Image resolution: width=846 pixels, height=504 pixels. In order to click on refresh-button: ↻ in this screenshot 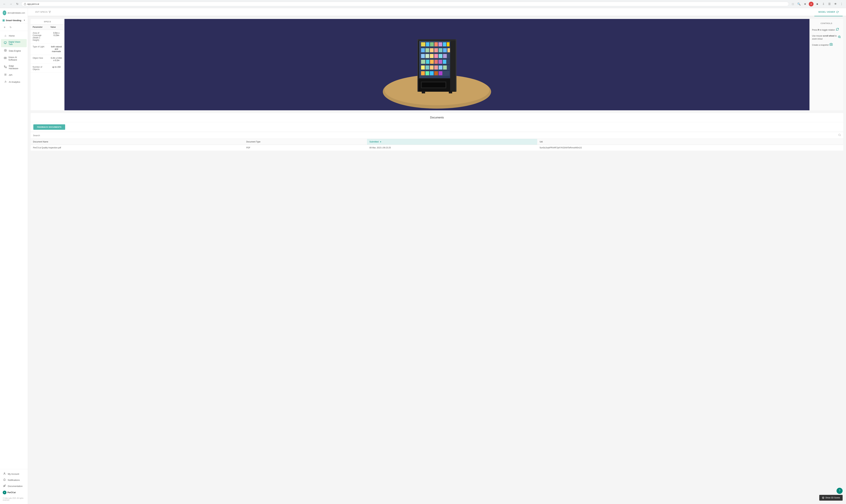, I will do `click(17, 4)`.